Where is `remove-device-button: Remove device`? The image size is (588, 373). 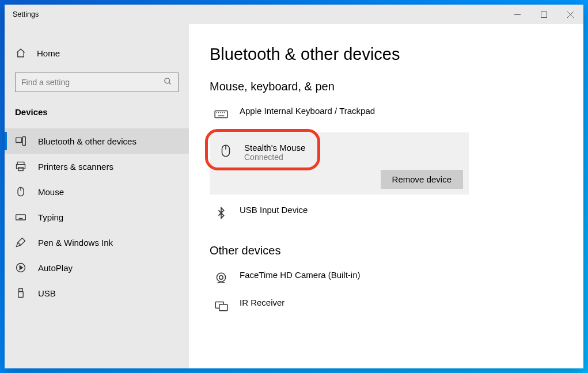 remove-device-button: Remove device is located at coordinates (422, 180).